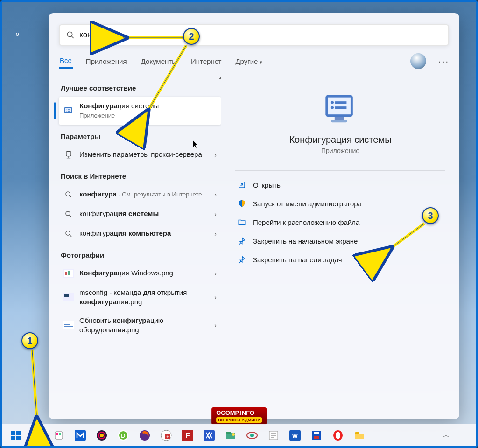  Describe the element at coordinates (316, 435) in the screenshot. I see `taskbar-save-icon` at that location.